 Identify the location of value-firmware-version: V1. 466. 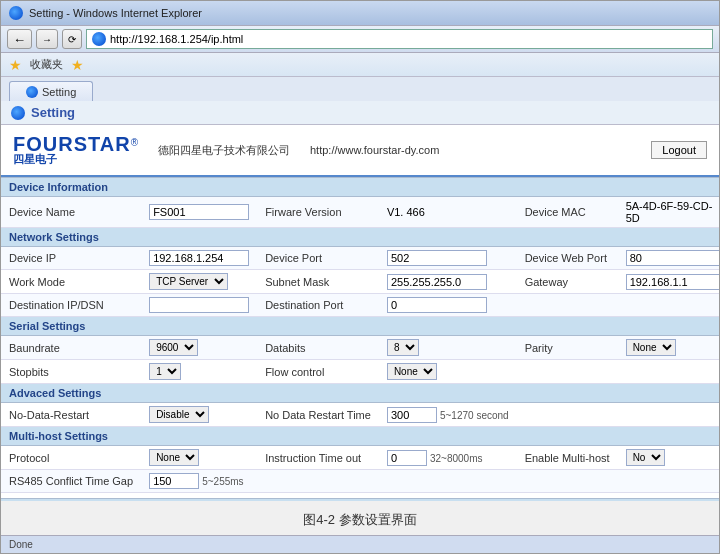
(448, 212).